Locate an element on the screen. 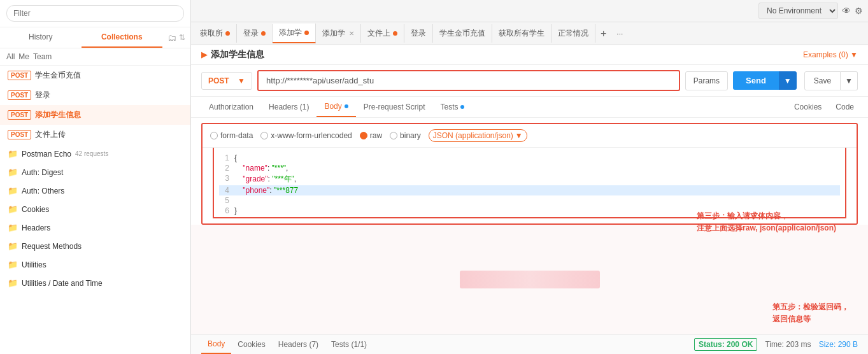  sidebar-group-cookies: 📁 Cookies is located at coordinates (96, 209).